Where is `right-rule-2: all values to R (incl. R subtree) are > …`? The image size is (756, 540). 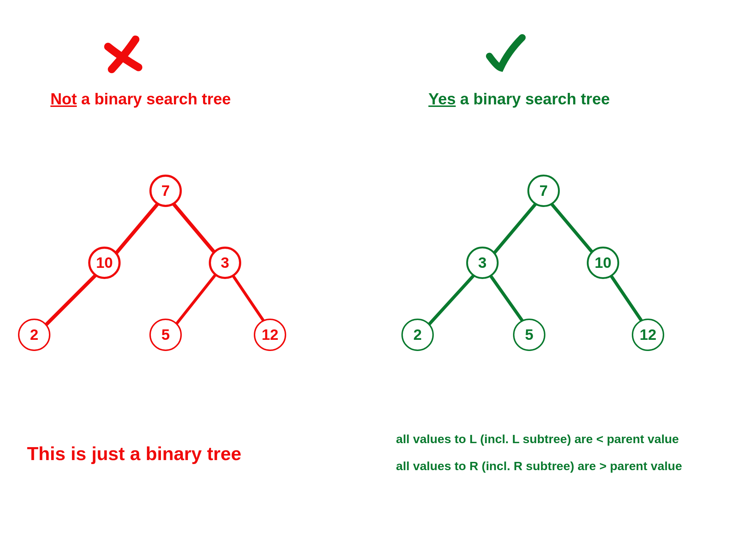 right-rule-2: all values to R (incl. R subtree) are > … is located at coordinates (539, 466).